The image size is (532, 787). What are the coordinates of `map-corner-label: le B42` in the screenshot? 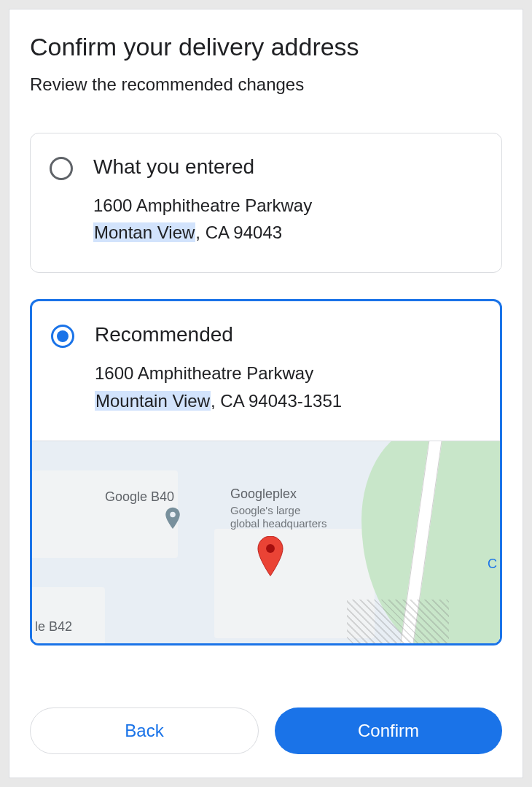 It's located at (54, 627).